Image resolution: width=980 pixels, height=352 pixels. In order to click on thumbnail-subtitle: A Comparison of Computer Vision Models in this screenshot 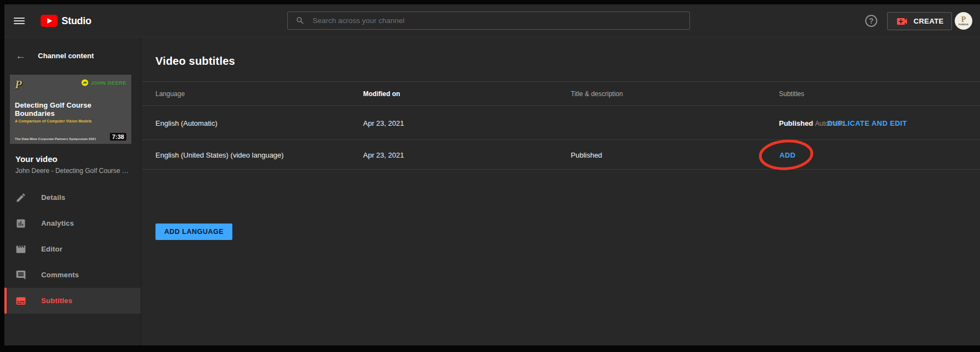, I will do `click(70, 121)`.